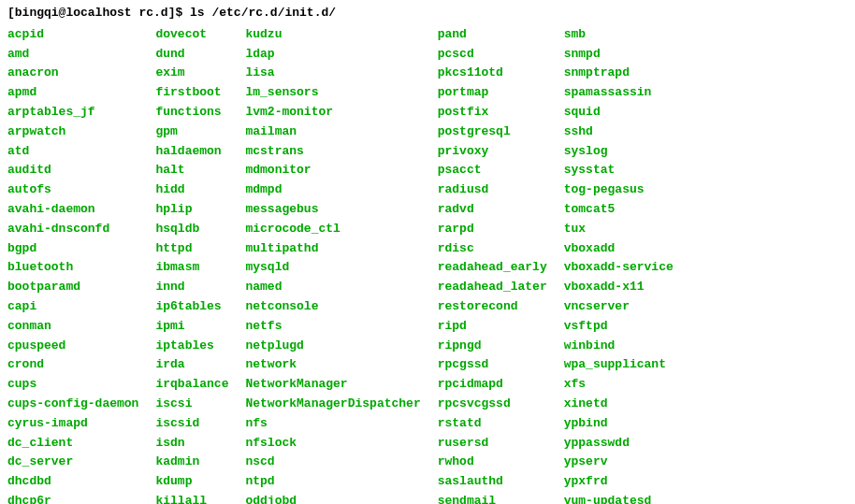 This screenshot has width=855, height=504. I want to click on file-entry: cpuspeed, so click(73, 346).